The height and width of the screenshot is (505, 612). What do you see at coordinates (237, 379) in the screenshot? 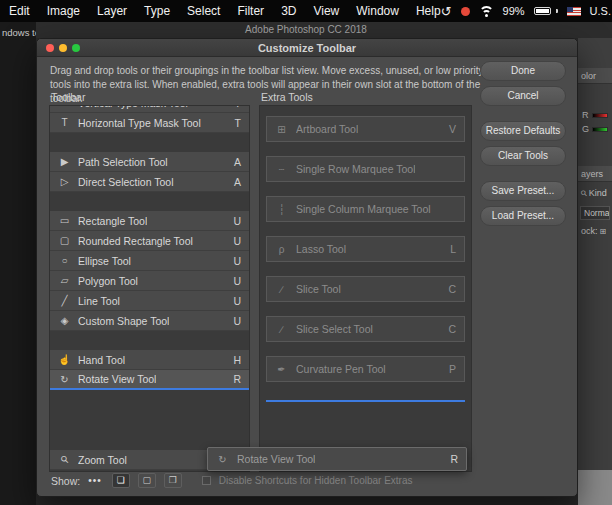
I see `tool-shortcut: R` at bounding box center [237, 379].